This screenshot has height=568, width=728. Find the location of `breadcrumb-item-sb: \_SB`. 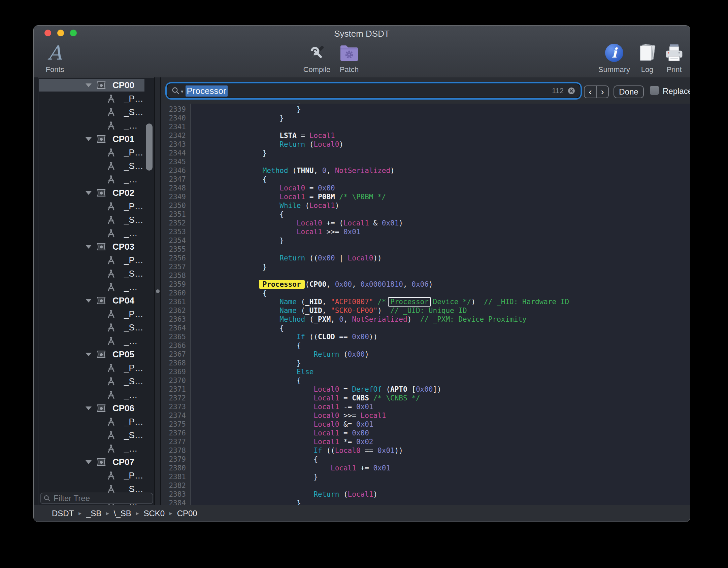

breadcrumb-item-sb: \_SB is located at coordinates (123, 513).